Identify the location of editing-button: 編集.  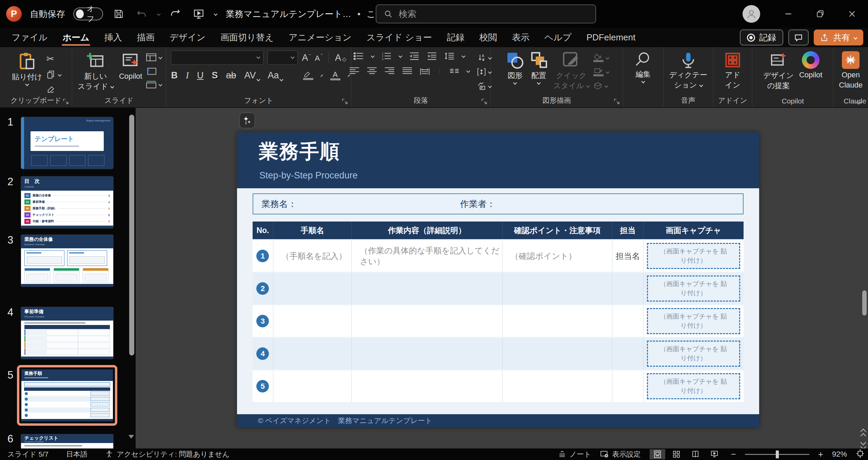
(643, 67).